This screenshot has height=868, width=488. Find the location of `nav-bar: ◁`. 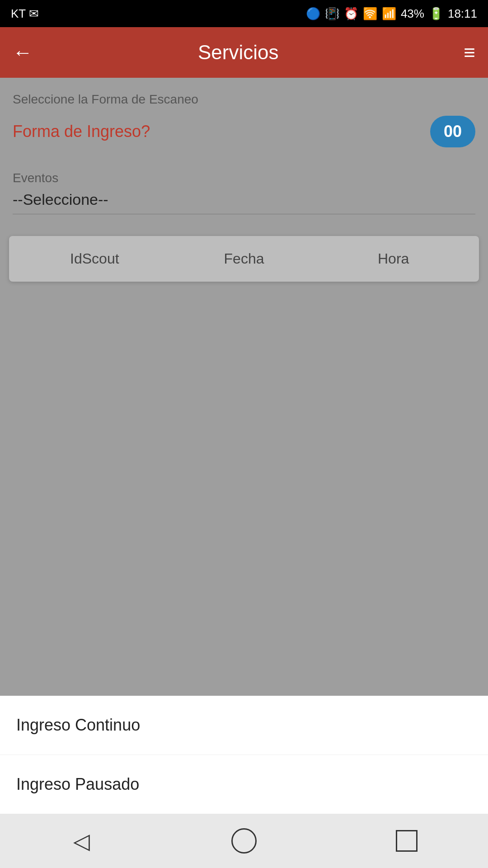

nav-bar: ◁ is located at coordinates (244, 841).